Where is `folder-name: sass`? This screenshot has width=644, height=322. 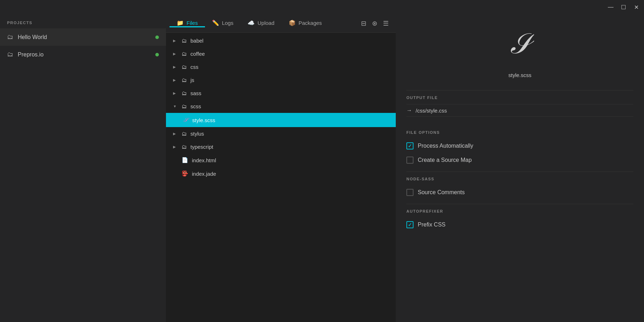 folder-name: sass is located at coordinates (196, 93).